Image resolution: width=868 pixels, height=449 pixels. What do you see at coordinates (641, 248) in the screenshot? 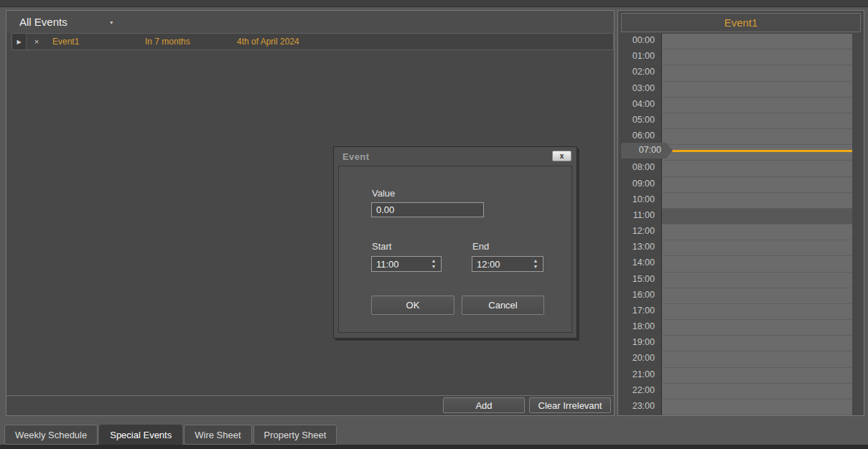
I see `time-label: 13:00` at bounding box center [641, 248].